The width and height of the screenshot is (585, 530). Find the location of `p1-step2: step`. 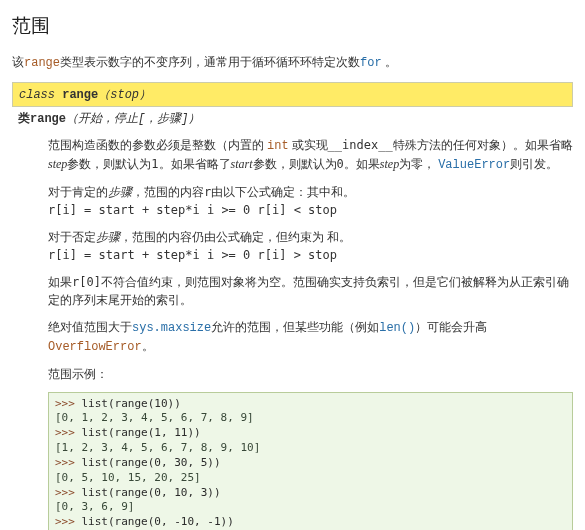

p1-step2: step is located at coordinates (390, 164).